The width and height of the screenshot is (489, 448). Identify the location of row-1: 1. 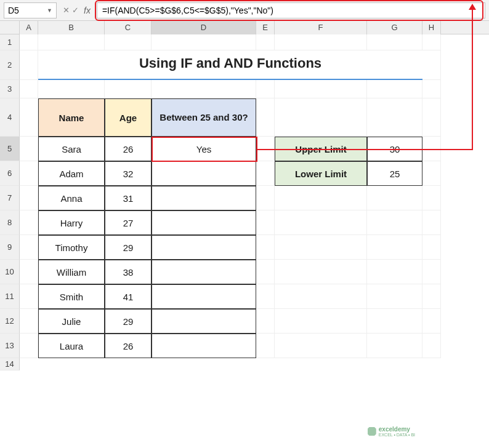
(244, 42).